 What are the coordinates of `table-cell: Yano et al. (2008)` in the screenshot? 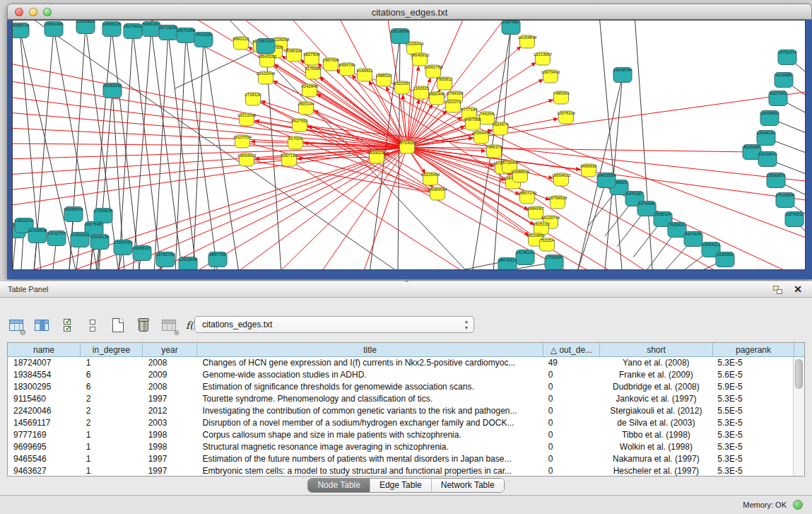 It's located at (656, 363).